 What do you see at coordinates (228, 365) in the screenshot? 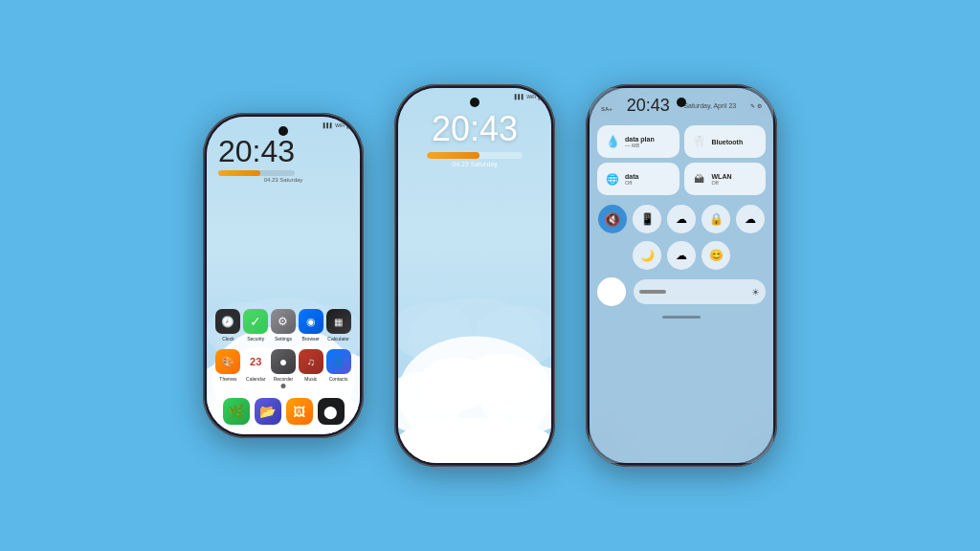
I see `app-themes: 🎨 Themes` at bounding box center [228, 365].